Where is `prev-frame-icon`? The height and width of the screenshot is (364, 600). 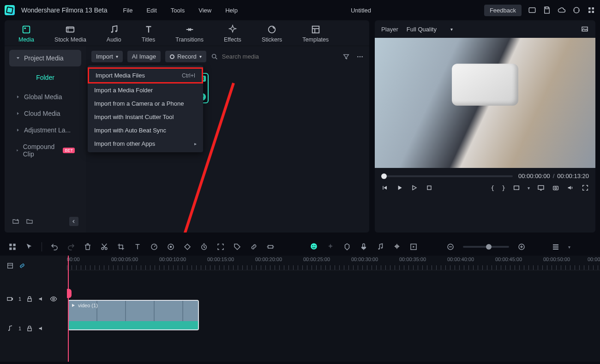
prev-frame-icon is located at coordinates (385, 188).